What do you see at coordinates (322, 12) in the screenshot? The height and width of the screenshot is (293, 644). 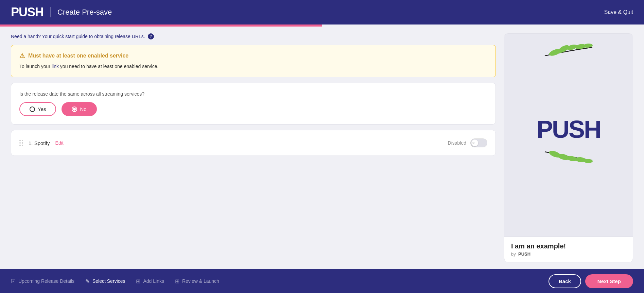 I see `header: PUSH Create Pre-save Save & Quit` at bounding box center [322, 12].